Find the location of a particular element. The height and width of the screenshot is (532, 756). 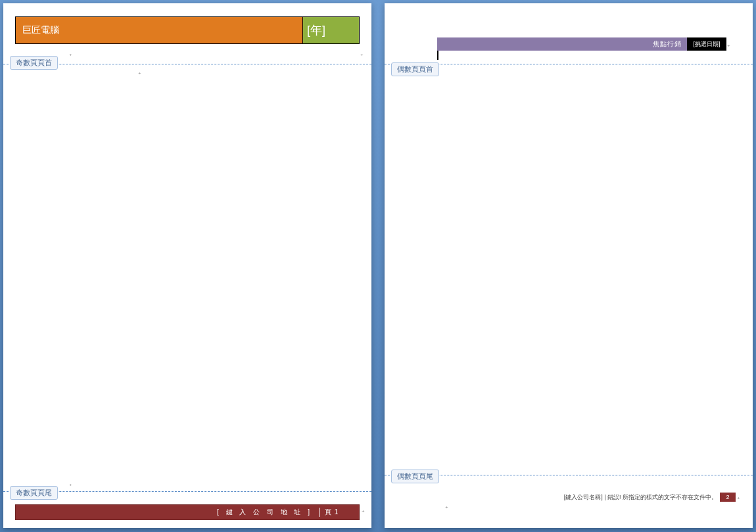

even-footer-text: [鍵入公司名稱] | 錯誤! 所指定的樣式的文字不存在文件中。 is located at coordinates (579, 497).